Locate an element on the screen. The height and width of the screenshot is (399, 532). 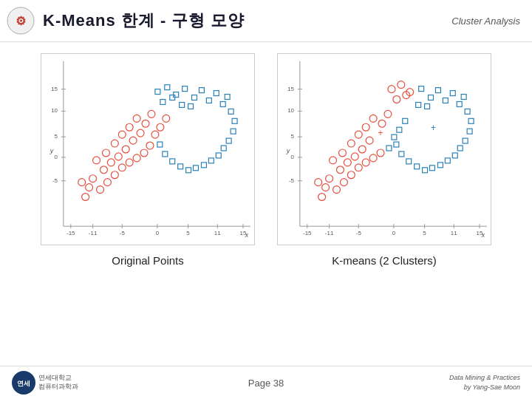
page-header: ⚙ K-Means 한계 - 구형 모양 Cluster Analysis is located at coordinates (266, 21).